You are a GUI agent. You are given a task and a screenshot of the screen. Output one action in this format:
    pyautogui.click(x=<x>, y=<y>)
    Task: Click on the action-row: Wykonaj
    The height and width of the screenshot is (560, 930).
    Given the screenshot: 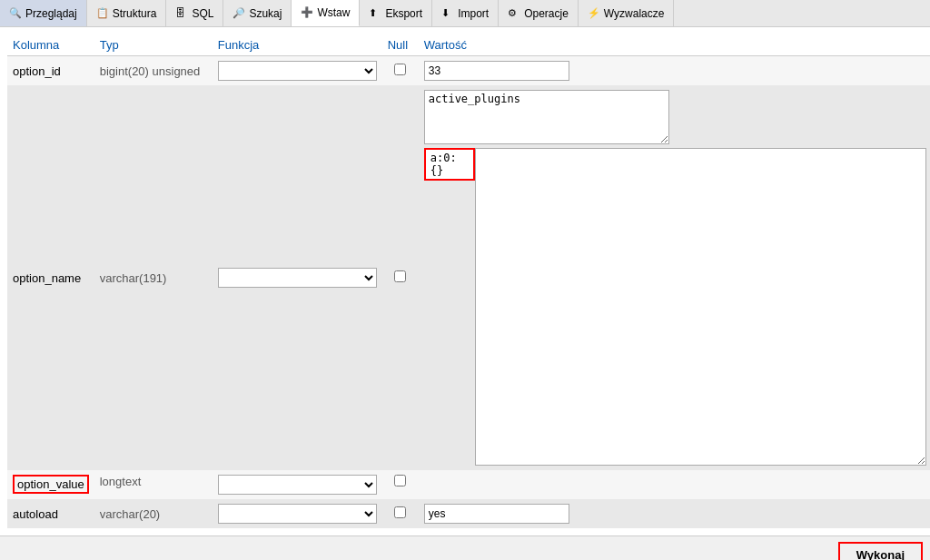 What is the action you would take?
    pyautogui.click(x=465, y=548)
    